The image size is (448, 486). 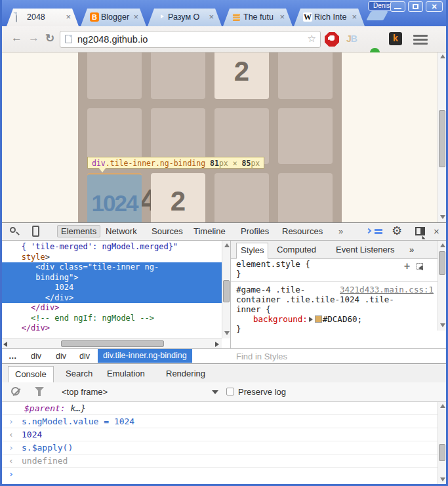 What do you see at coordinates (16, 391) in the screenshot?
I see `clear-console-icon` at bounding box center [16, 391].